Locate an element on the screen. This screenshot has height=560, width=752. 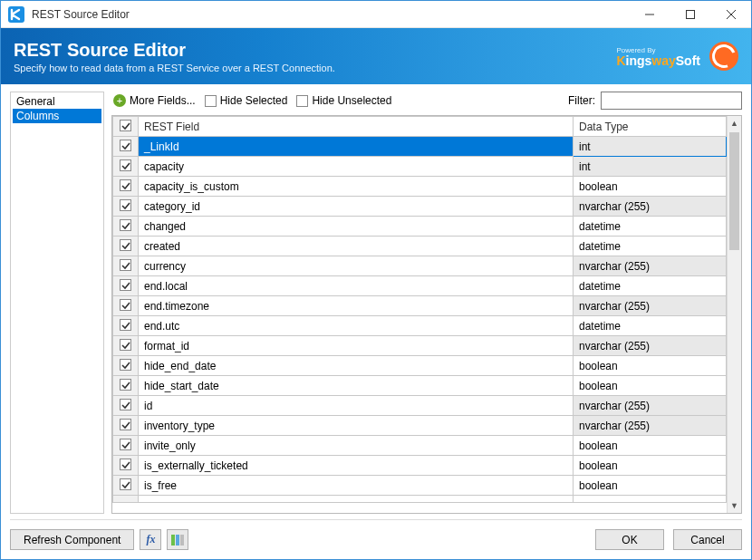
field-cell: created is located at coordinates (356, 246).